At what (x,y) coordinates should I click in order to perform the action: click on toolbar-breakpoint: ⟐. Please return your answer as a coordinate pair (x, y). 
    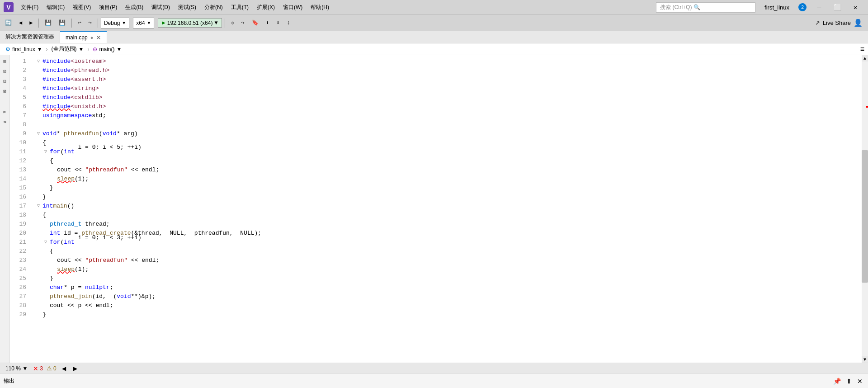
    Looking at the image, I should click on (232, 23).